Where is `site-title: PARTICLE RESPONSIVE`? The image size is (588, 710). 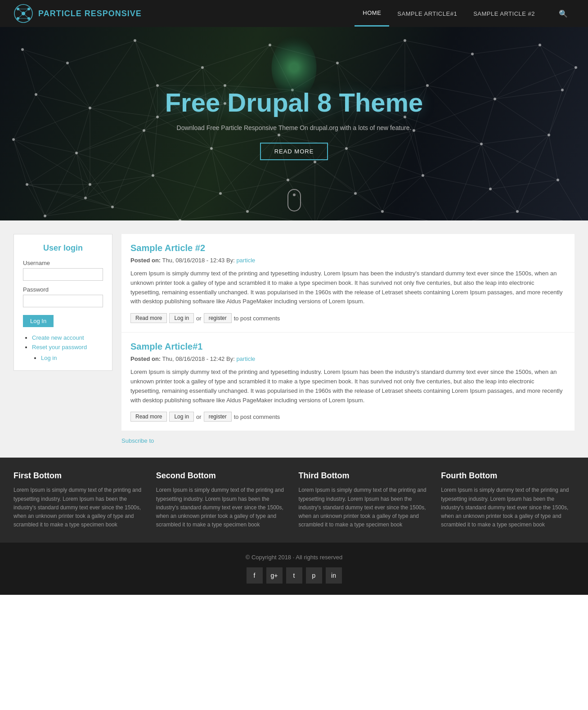
site-title: PARTICLE RESPONSIVE is located at coordinates (90, 13).